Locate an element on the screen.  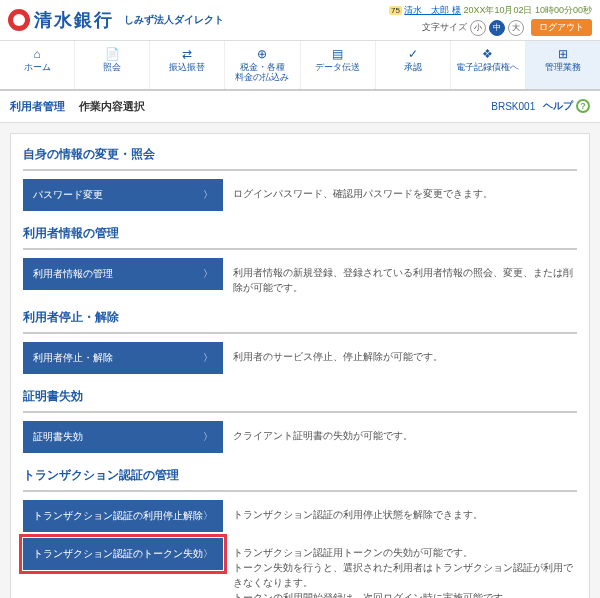
item-description: 利用者のサービス停止、停止解除が可能です。 is located at coordinates (405, 353).